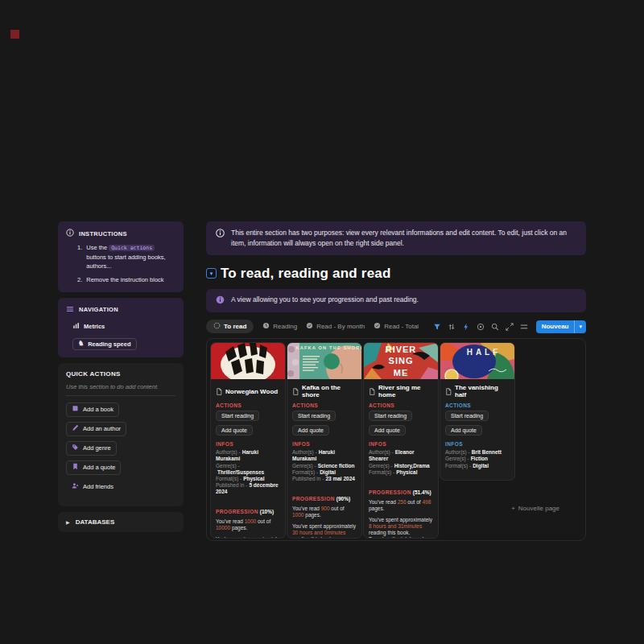 The height and width of the screenshot is (644, 644). I want to click on progress-read: You've read 900 out of 1000 pages., so click(324, 512).